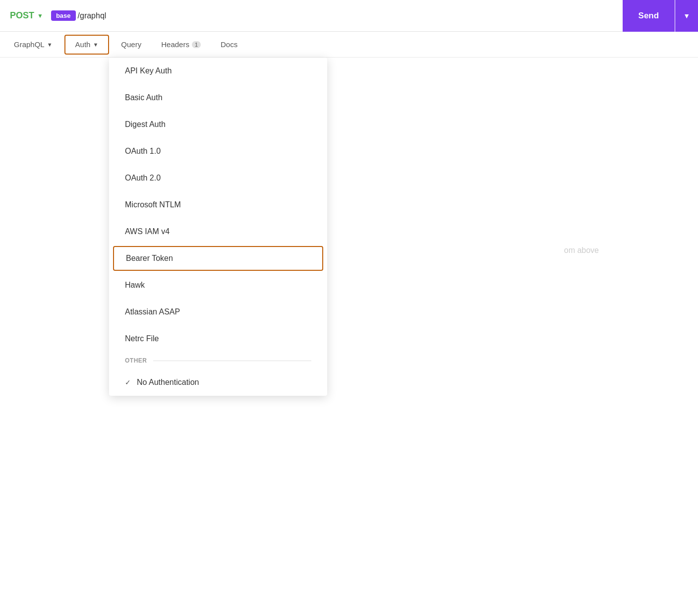  What do you see at coordinates (128, 382) in the screenshot?
I see `no-auth-check-icon: ✓` at bounding box center [128, 382].